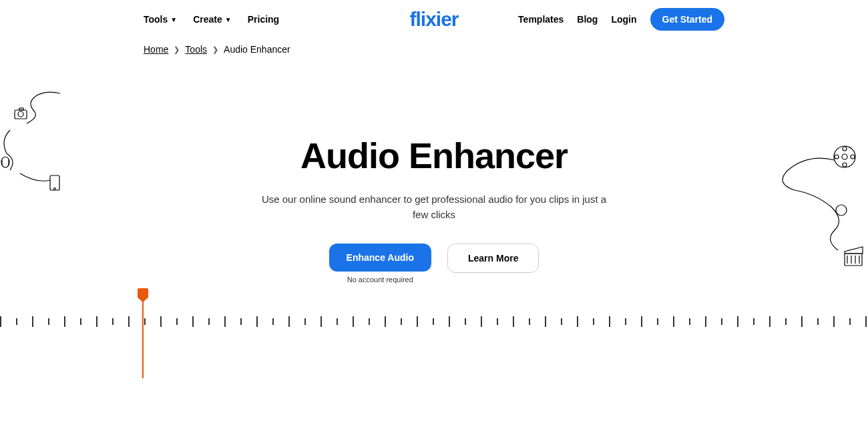 The image size is (868, 439). Describe the element at coordinates (156, 19) in the screenshot. I see `nav-tools-label: Tools` at that location.